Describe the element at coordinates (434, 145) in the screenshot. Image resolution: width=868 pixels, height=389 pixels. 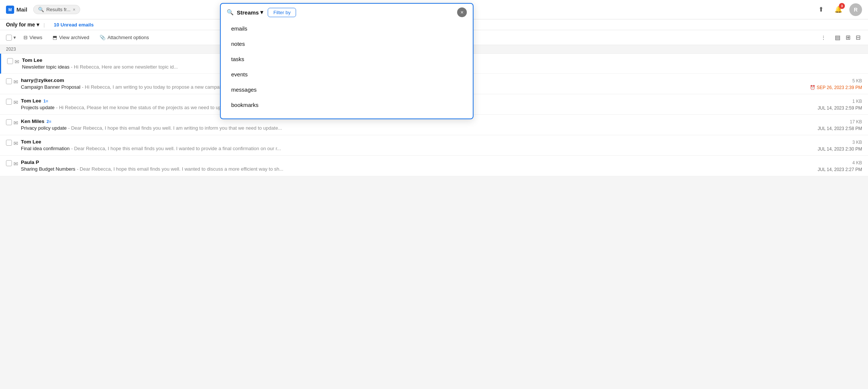
I see `email-row: ✉ Tom Lee Final idea confirmation - Dear…` at that location.